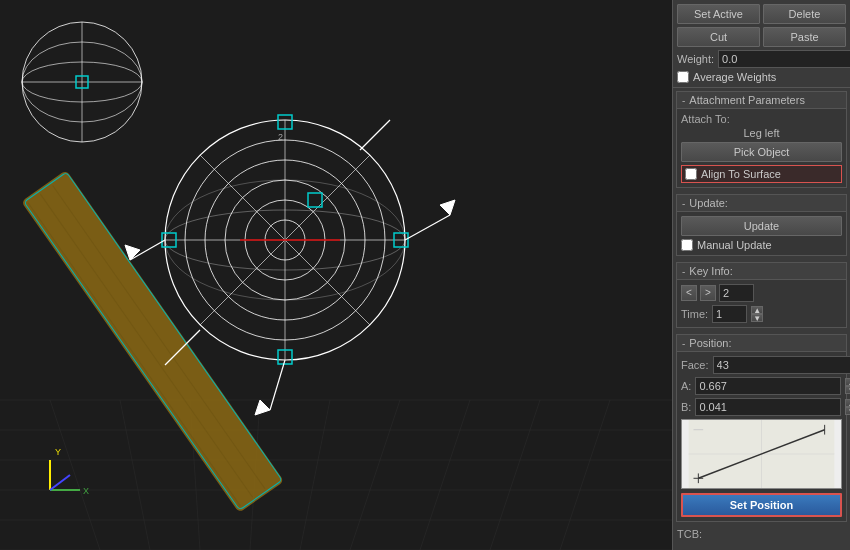 The width and height of the screenshot is (850, 550). What do you see at coordinates (848, 386) in the screenshot?
I see `a-spinners: ▲ ▼` at bounding box center [848, 386].